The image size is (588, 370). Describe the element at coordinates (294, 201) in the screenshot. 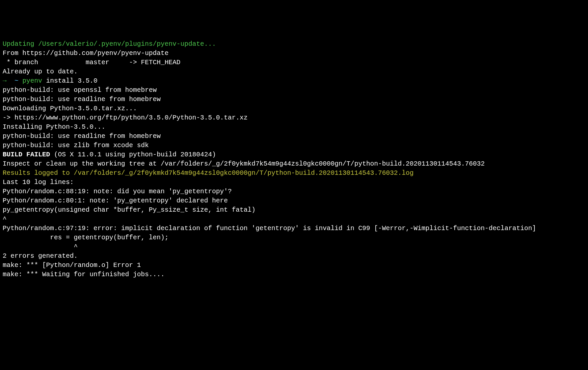

I see `note-line-2: Python/random.c:80:1: note: 'py_getentro…` at that location.